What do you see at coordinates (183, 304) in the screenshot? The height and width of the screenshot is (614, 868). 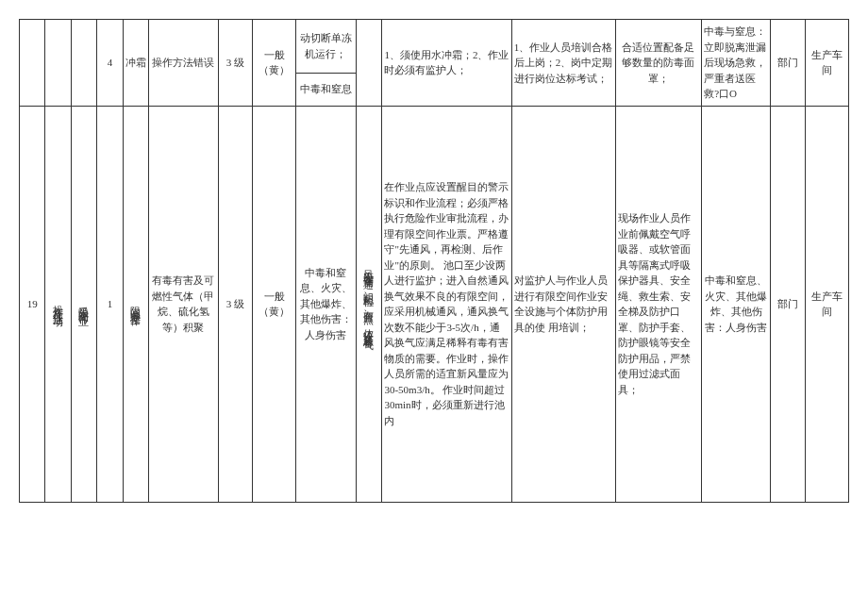 I see `cell: 有毒有害及可燃性气体（甲烷、硫化氢等）积聚` at bounding box center [183, 304].